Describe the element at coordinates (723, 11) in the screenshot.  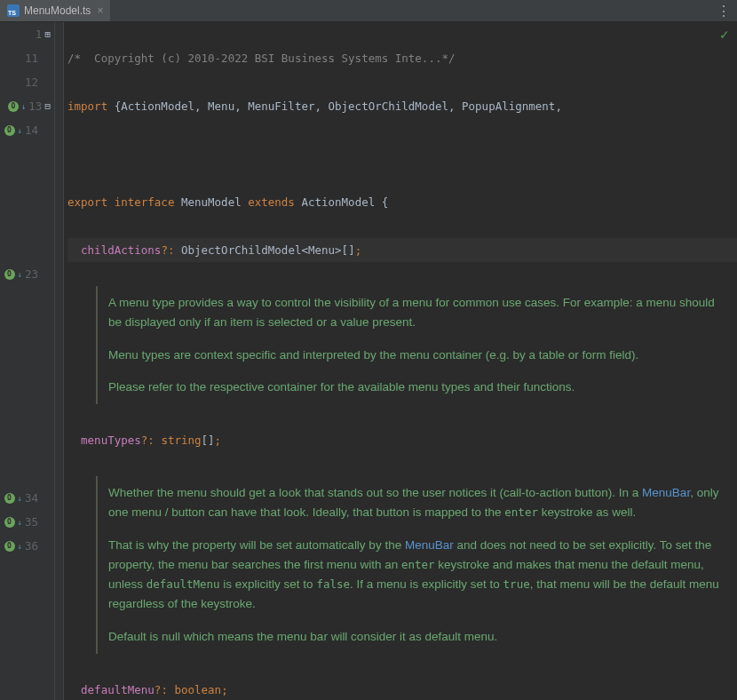
I see `more-actions-icon: ⋮` at that location.